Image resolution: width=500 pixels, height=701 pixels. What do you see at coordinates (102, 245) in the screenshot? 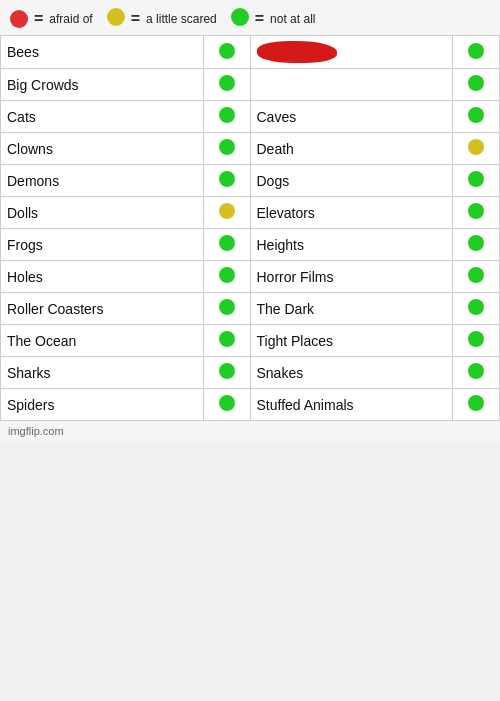
I see `left-label: Frogs` at bounding box center [102, 245].